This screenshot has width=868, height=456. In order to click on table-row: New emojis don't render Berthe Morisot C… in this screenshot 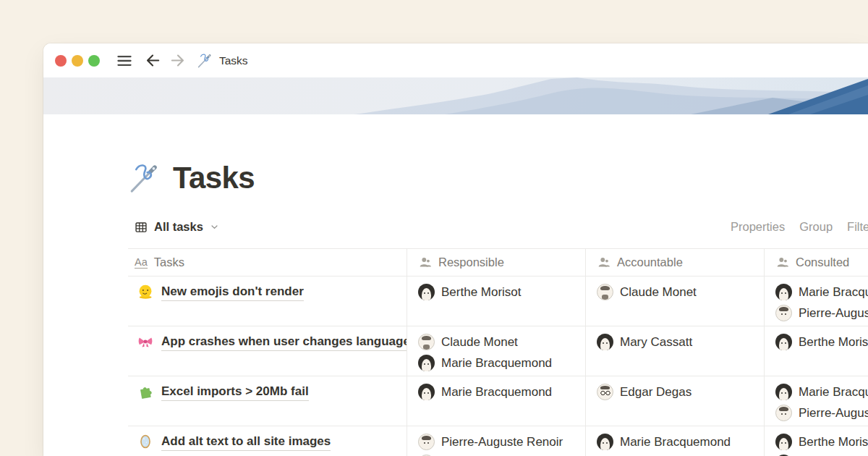, I will do `click(498, 301)`.